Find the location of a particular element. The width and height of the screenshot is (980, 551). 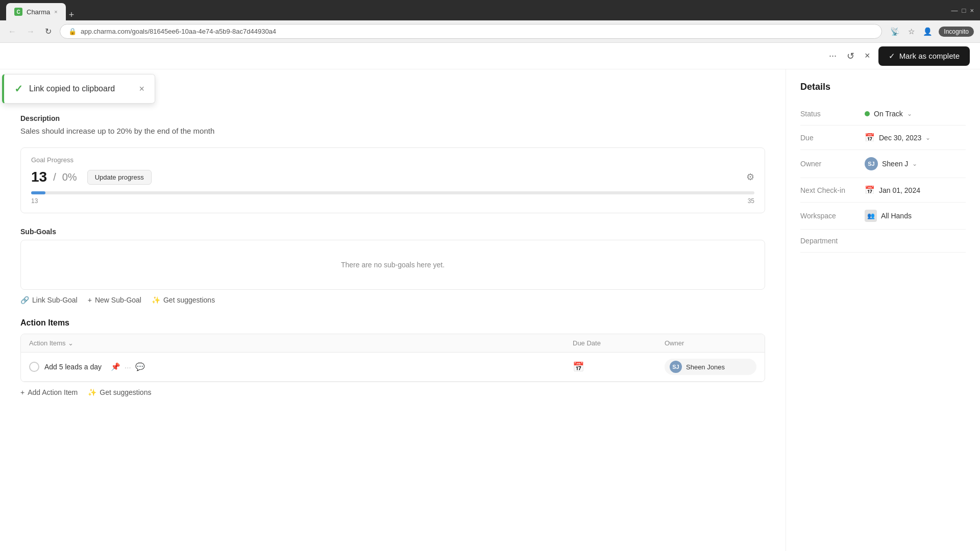

link-sub-goal-btn: 🔗 Link Sub-Goal is located at coordinates (49, 300).